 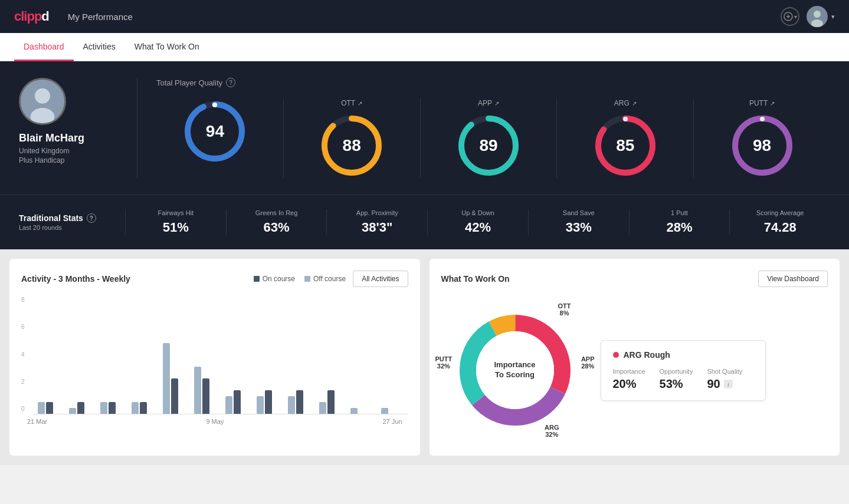 What do you see at coordinates (579, 228) in the screenshot?
I see `stat-sandsave-value: 33%` at bounding box center [579, 228].